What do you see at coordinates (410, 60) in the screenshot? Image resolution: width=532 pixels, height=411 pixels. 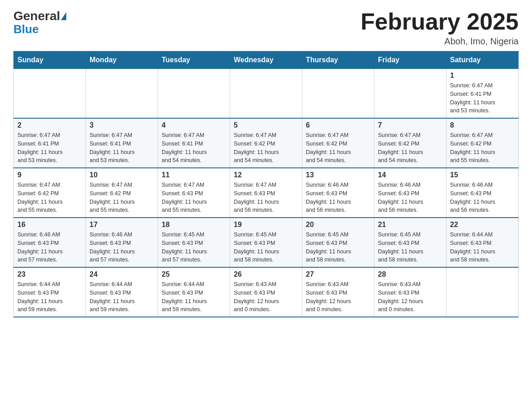 I see `header-friday: Friday` at bounding box center [410, 60].